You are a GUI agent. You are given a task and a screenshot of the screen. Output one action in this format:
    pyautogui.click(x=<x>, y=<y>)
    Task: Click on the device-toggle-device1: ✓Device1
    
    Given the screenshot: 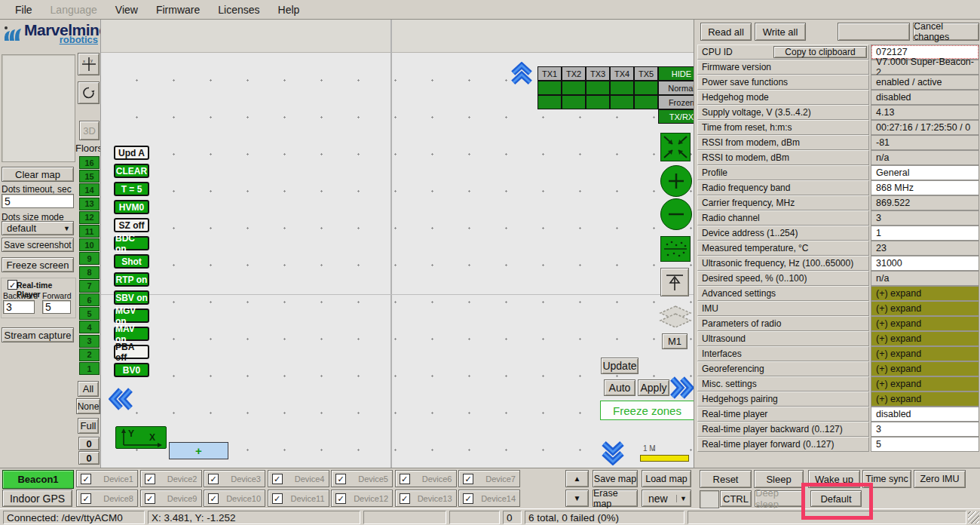 What is the action you would take?
    pyautogui.click(x=107, y=478)
    